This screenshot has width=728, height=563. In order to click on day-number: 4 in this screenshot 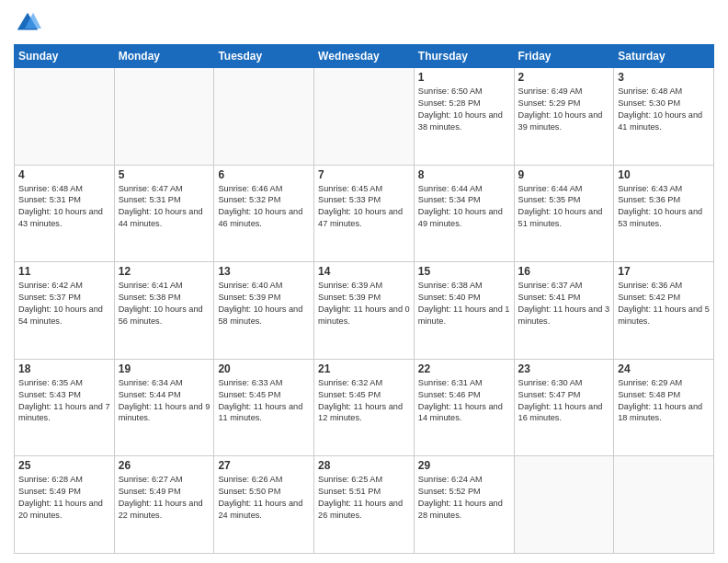, I will do `click(64, 175)`.